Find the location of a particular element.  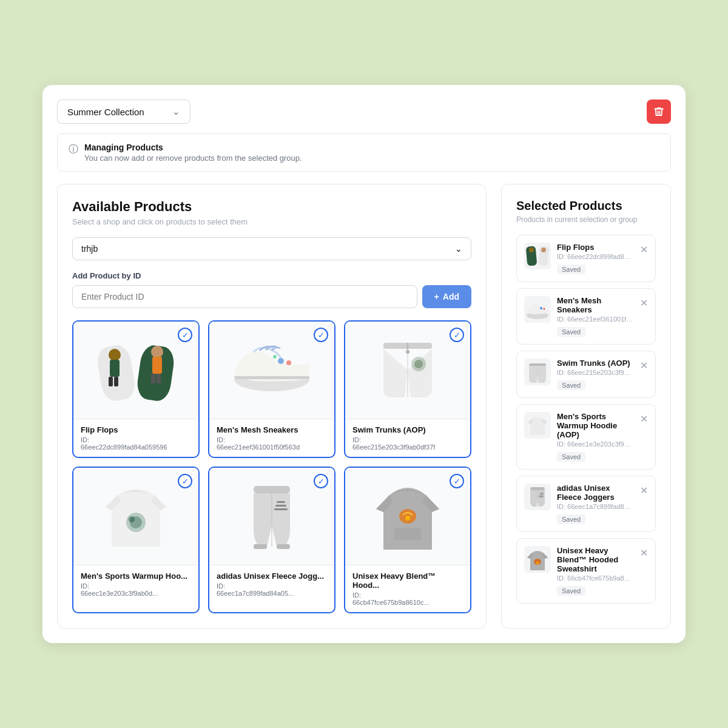

selected-item-id: ID: 66eec22dc899fad84a0... is located at coordinates (596, 257).